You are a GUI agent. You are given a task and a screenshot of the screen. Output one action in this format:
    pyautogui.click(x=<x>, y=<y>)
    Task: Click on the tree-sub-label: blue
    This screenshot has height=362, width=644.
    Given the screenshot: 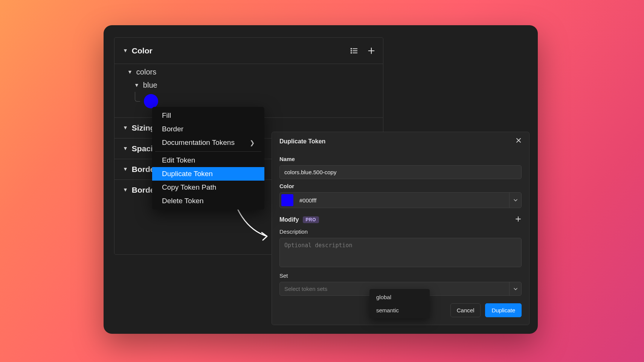 What is the action you would take?
    pyautogui.click(x=150, y=85)
    